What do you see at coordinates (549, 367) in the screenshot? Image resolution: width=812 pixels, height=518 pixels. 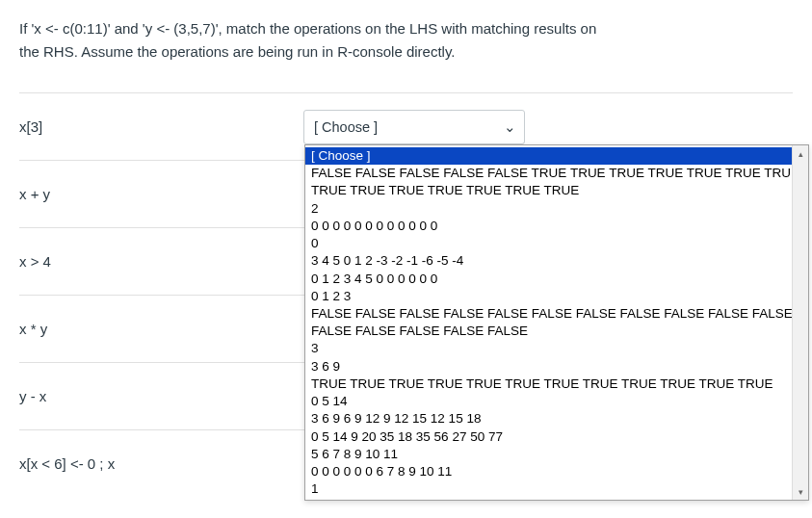 I see `option-item: 3 6 9` at bounding box center [549, 367].